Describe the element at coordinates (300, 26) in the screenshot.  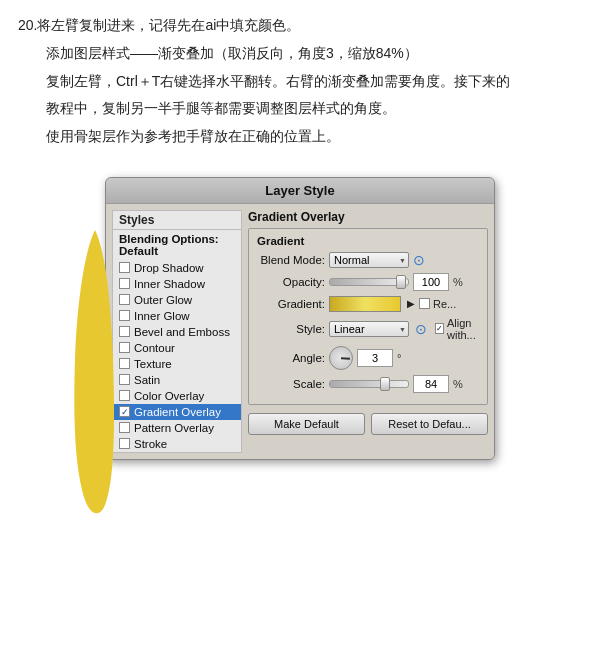
I see `instruction-line-1: 20.将左臂复制进来，记得先在ai中填充颜色。` at that location.